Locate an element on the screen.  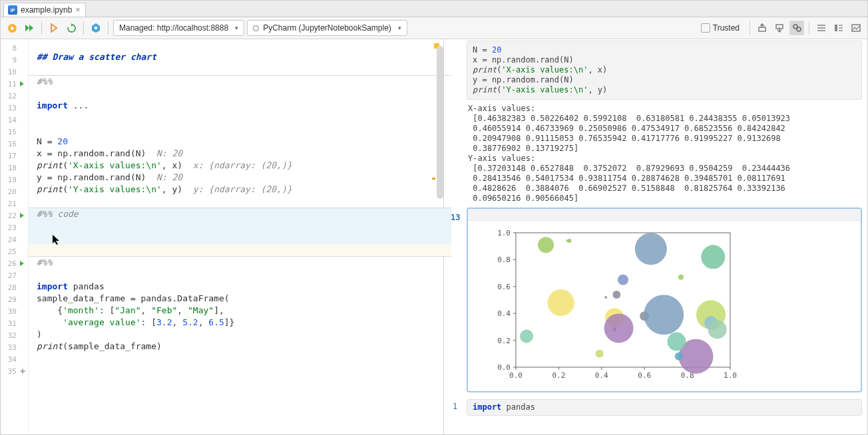
server-label: Managed: http://localhost:8888 is located at coordinates (174, 28).